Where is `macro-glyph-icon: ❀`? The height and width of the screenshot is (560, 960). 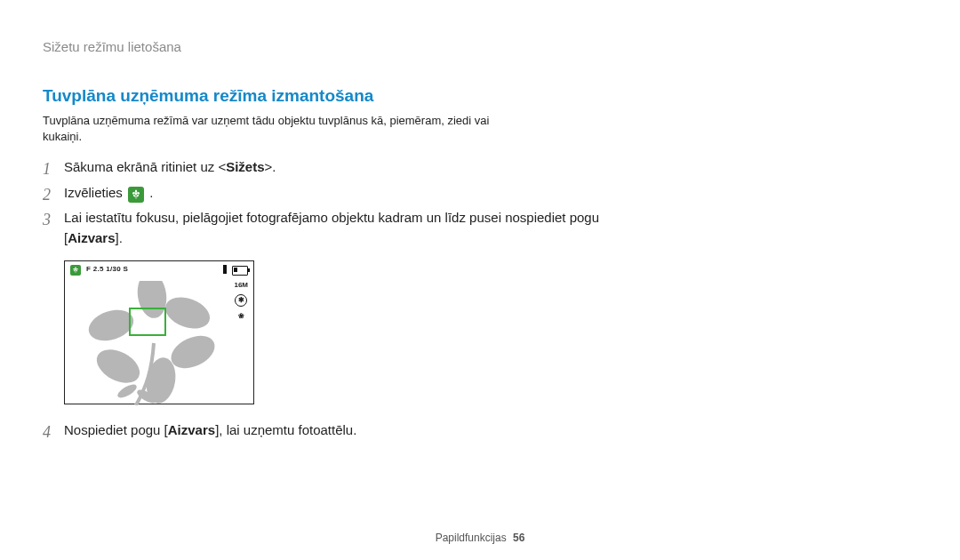 macro-glyph-icon: ❀ is located at coordinates (242, 316).